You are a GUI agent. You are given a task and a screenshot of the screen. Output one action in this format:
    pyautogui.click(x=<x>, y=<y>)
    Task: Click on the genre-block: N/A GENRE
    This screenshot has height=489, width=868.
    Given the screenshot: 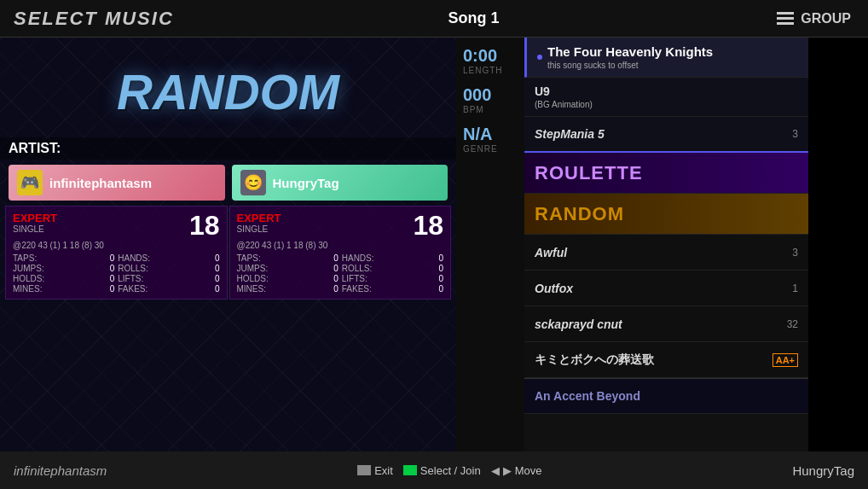 What is the action you would take?
    pyautogui.click(x=490, y=139)
    